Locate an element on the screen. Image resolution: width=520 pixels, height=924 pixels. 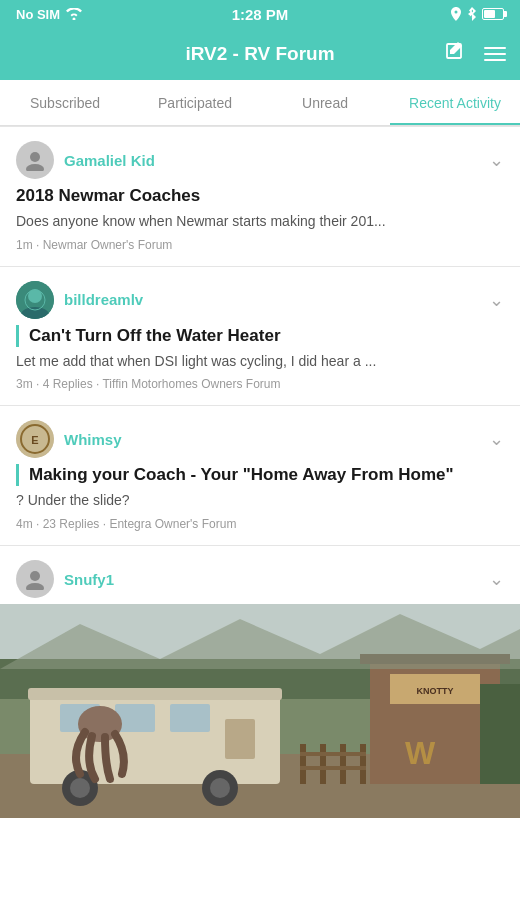
nav-title: iRV2 - RV Forum is located at coordinates (260, 54).